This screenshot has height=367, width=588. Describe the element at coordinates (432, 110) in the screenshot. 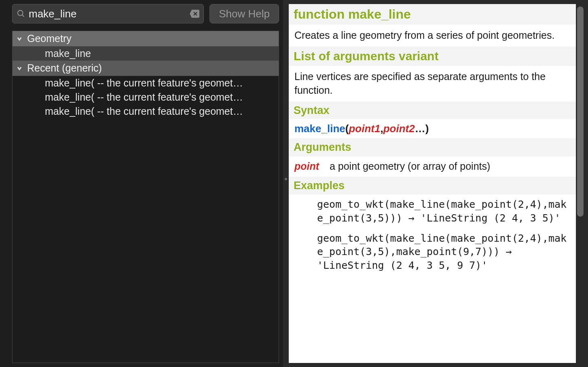

I see `help-syntax-heading: Syntax` at that location.